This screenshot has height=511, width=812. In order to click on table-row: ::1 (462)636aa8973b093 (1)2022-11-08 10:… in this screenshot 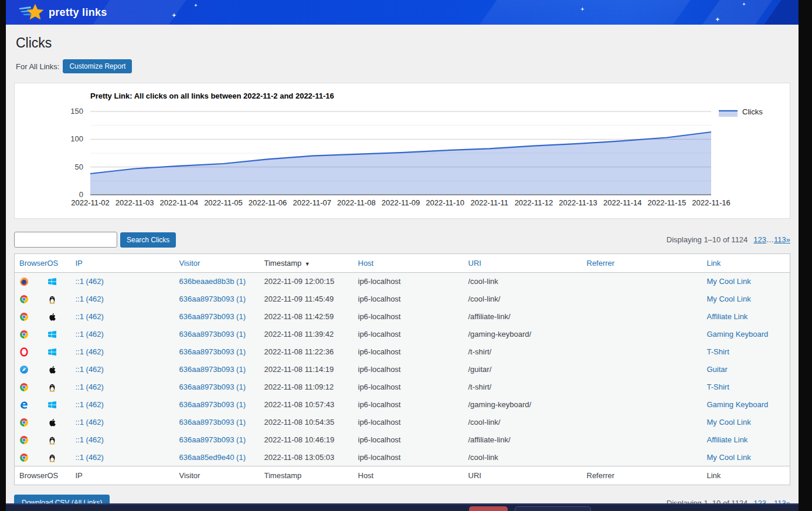, I will do `click(402, 440)`.